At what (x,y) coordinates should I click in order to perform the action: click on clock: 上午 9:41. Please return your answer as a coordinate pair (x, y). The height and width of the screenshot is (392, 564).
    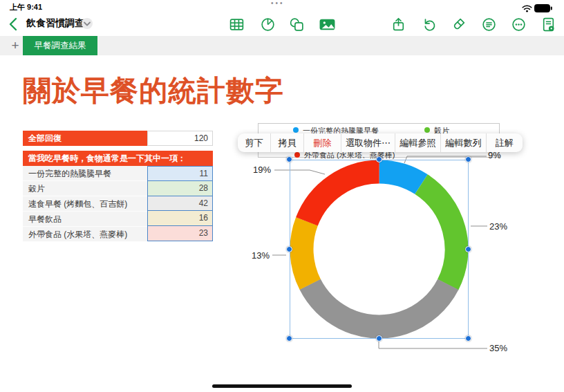
    Looking at the image, I should click on (26, 7).